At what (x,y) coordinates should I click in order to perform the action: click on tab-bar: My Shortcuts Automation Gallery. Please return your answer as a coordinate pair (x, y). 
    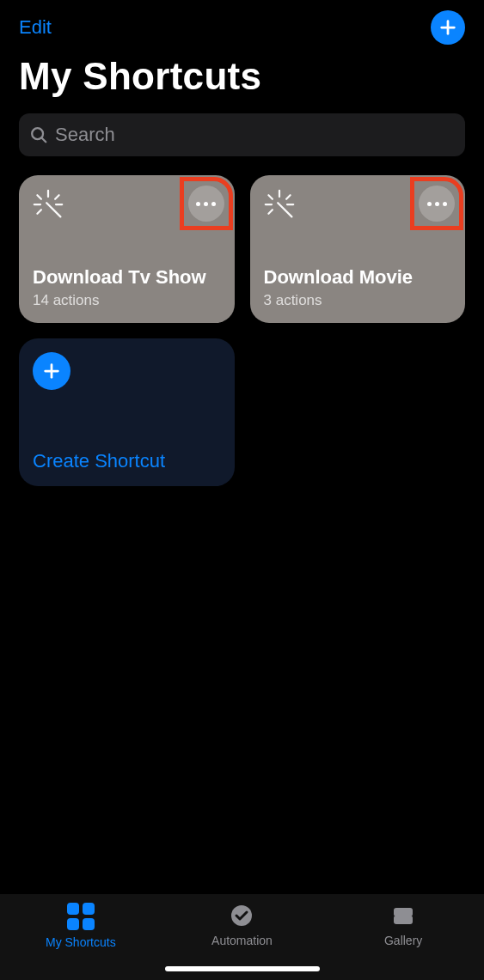
    Looking at the image, I should click on (242, 937).